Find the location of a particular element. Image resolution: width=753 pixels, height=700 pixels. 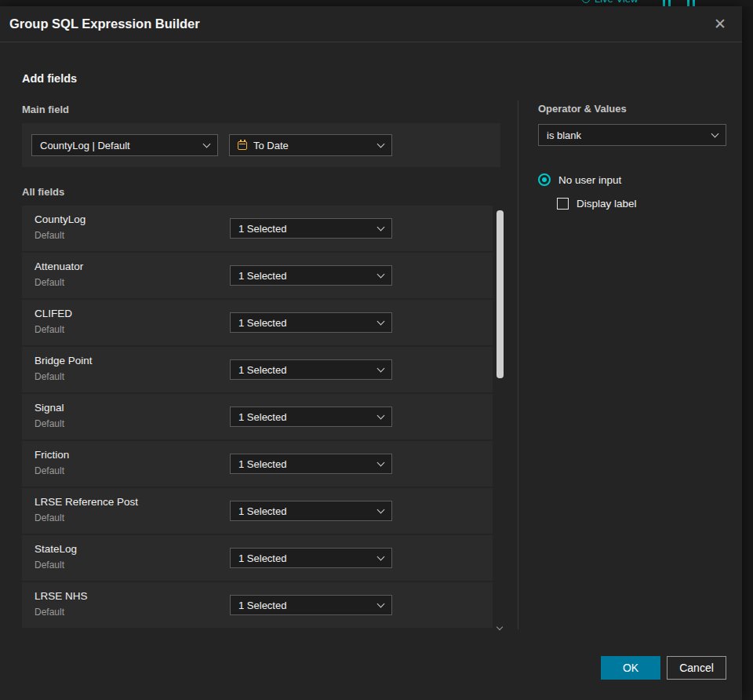

scrollbar is located at coordinates (500, 418).